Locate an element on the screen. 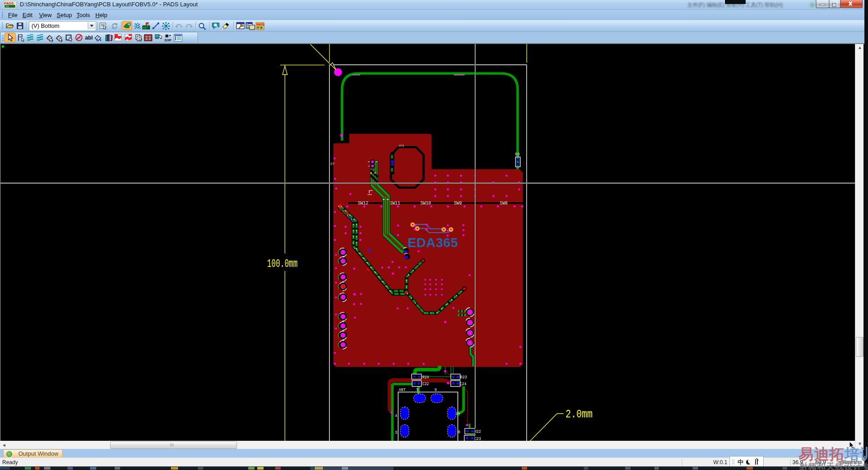 This screenshot has height=470, width=868. svg-text: SW11 is located at coordinates (395, 203).